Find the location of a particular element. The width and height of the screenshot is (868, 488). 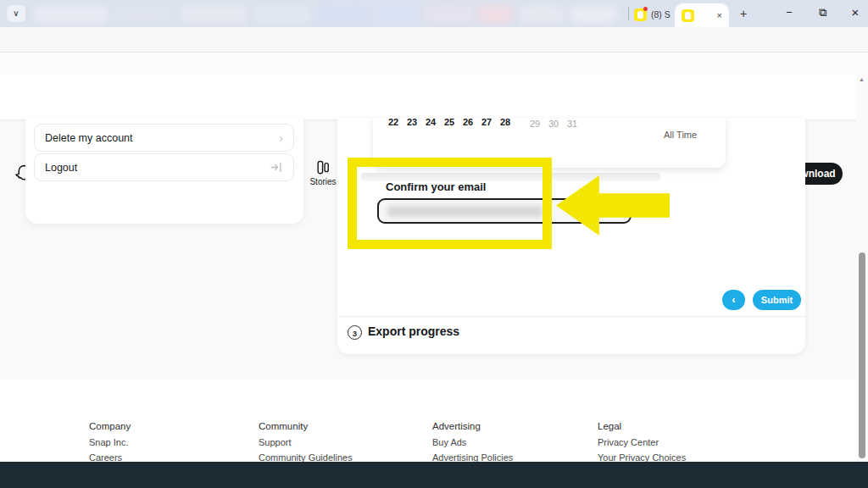

window-close-button: × is located at coordinates (854, 13).